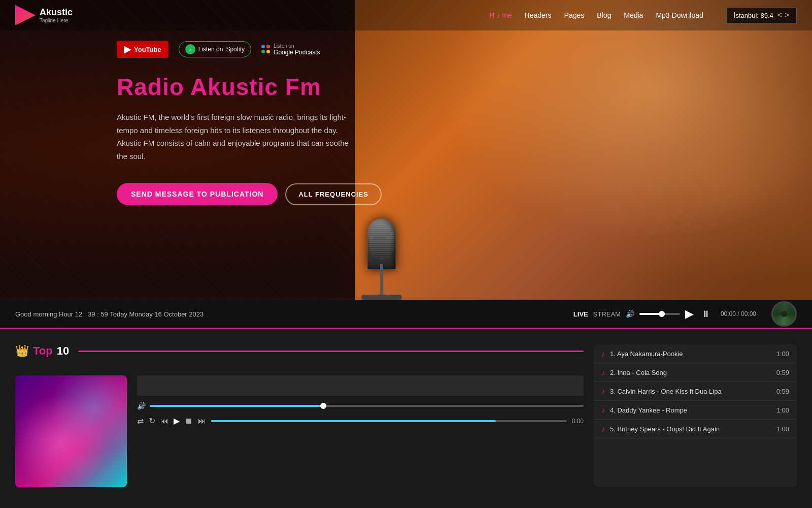  I want to click on track-note-4: ♪, so click(603, 410).